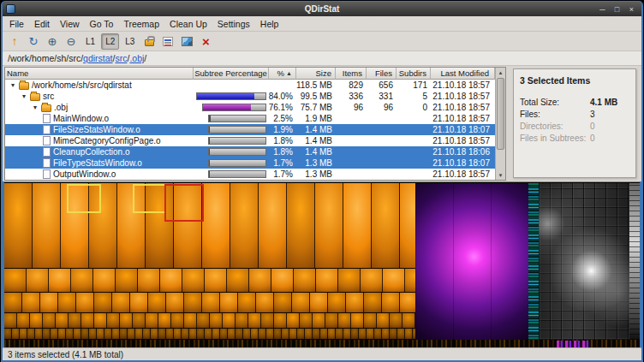 The image size is (644, 362). What do you see at coordinates (99, 74) in the screenshot?
I see `column-header-name: Name` at bounding box center [99, 74].